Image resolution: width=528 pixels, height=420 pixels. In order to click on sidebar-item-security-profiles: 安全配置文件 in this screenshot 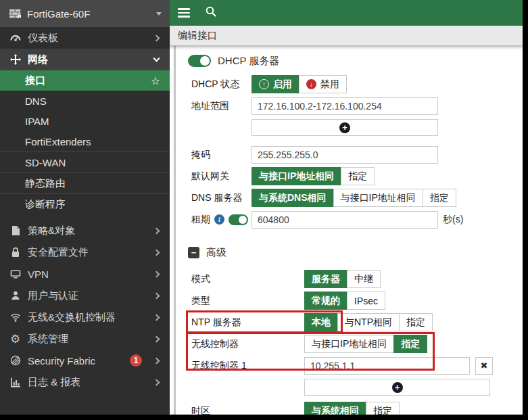, I will do `click(85, 252)`.